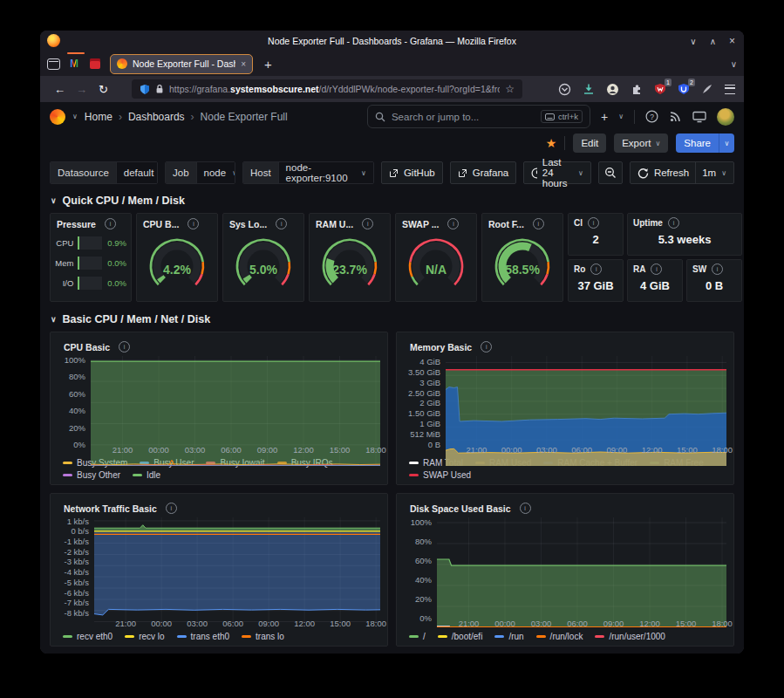  I want to click on grafana-link-button: Grafana, so click(483, 173).